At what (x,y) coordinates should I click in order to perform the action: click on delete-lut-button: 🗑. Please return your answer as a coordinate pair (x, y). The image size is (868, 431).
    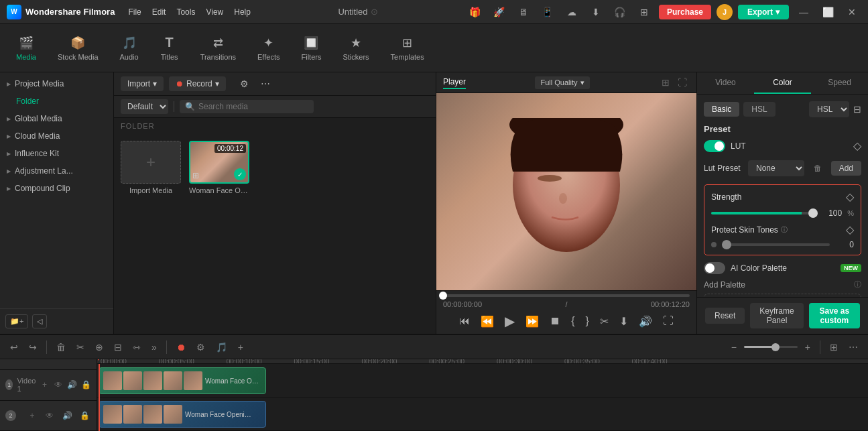
    Looking at the image, I should click on (818, 168).